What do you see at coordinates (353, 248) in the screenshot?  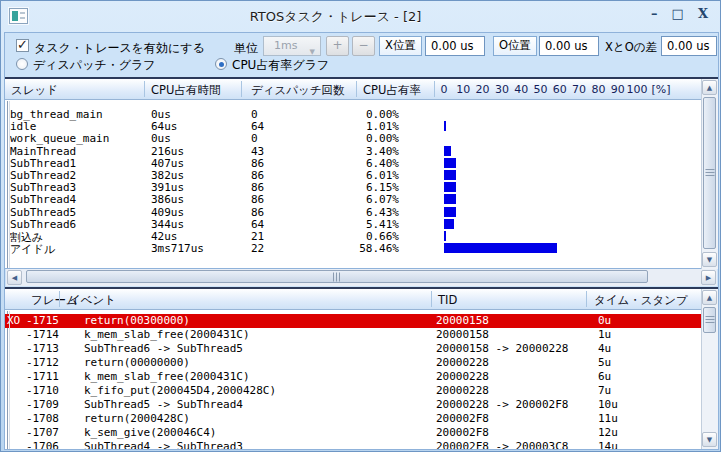 I see `thread-row: アイドル3ms717us2258.46%` at bounding box center [353, 248].